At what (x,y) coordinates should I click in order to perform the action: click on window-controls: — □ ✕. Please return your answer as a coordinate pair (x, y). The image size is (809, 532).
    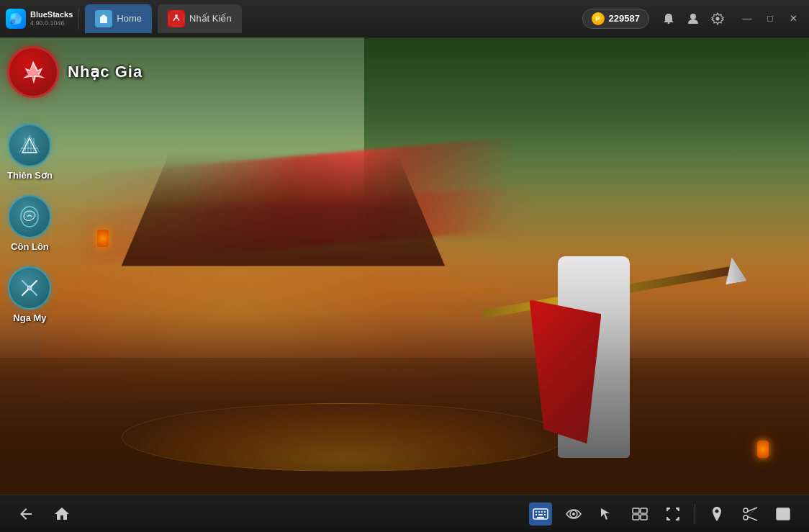
    Looking at the image, I should click on (770, 19).